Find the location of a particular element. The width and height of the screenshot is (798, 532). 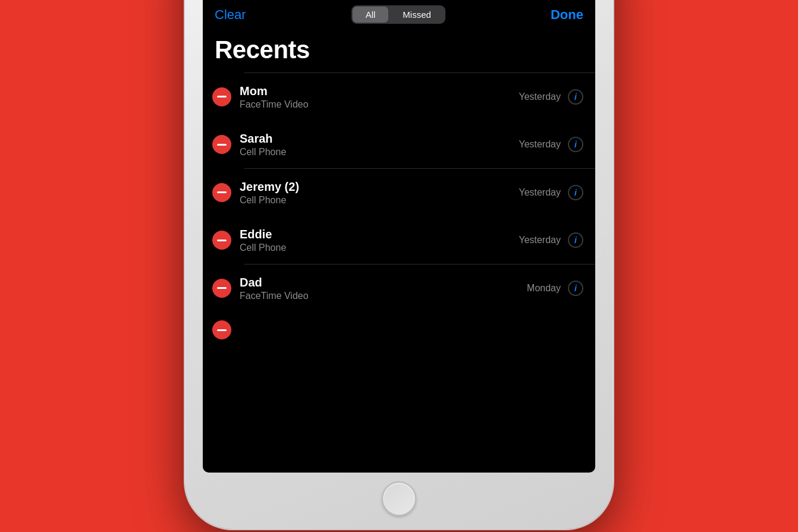

info-button-sarah: i is located at coordinates (576, 144).